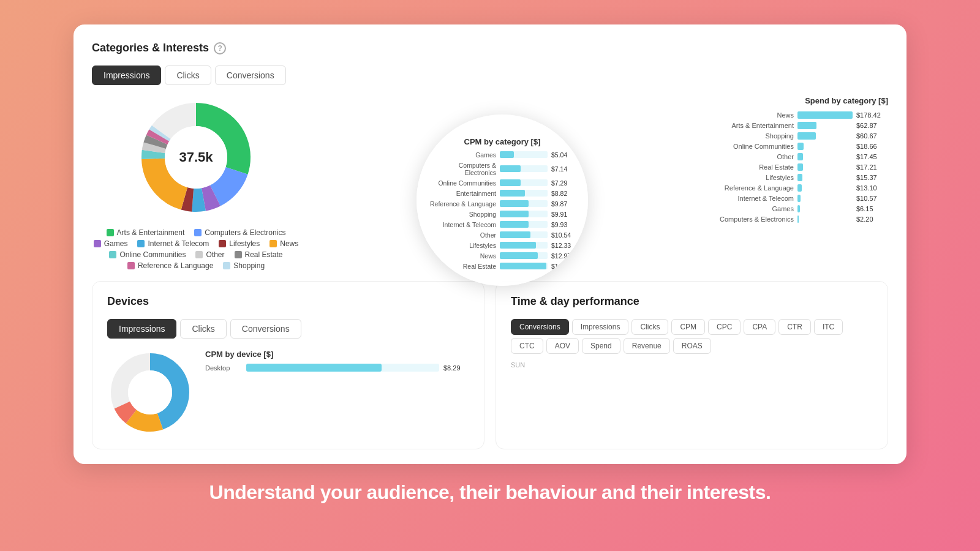 Image resolution: width=980 pixels, height=551 pixels. What do you see at coordinates (462, 246) in the screenshot?
I see `mag-label-lifestyles: Lifestyles` at bounding box center [462, 246].